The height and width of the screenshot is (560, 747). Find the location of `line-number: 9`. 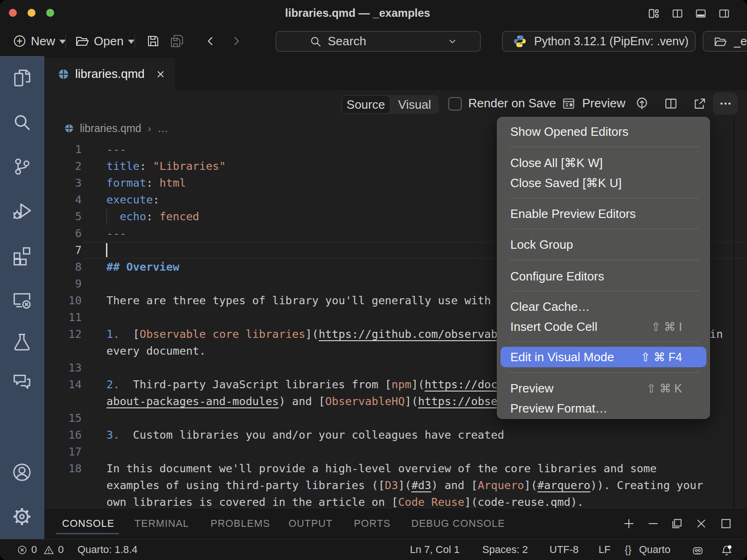

line-number: 9 is located at coordinates (63, 284).